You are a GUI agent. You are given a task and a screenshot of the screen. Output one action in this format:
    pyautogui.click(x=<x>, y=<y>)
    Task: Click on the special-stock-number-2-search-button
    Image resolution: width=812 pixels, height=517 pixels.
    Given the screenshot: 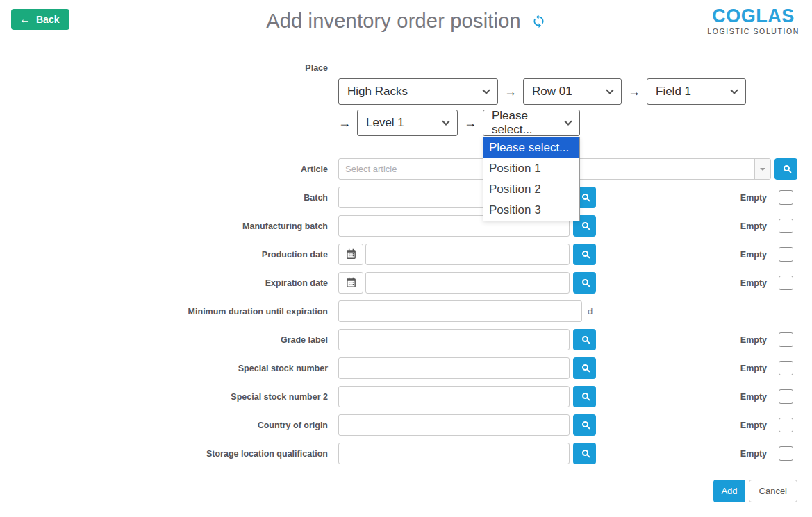 What is the action you would take?
    pyautogui.click(x=585, y=397)
    